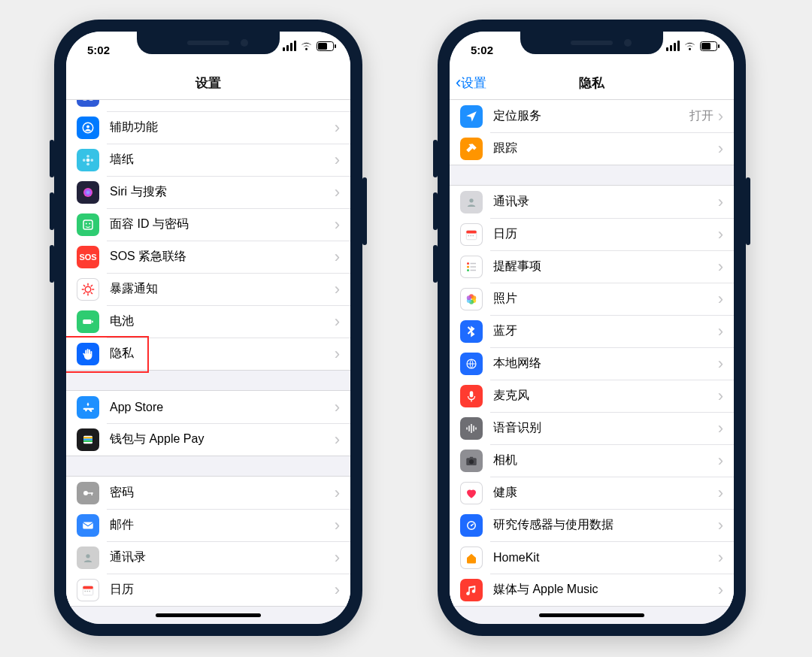  What do you see at coordinates (592, 299) in the screenshot?
I see `row-p-photos: 照片›` at bounding box center [592, 299].